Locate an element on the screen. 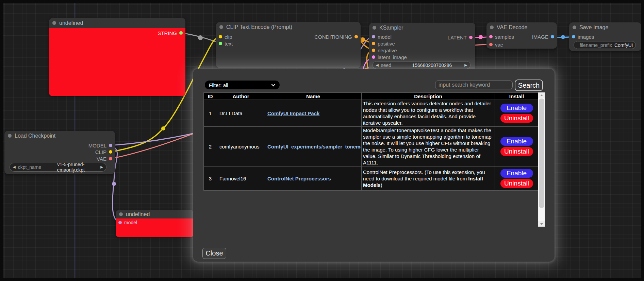  filename-prefix-widget: filename_prefix ComfyUI is located at coordinates (605, 45).